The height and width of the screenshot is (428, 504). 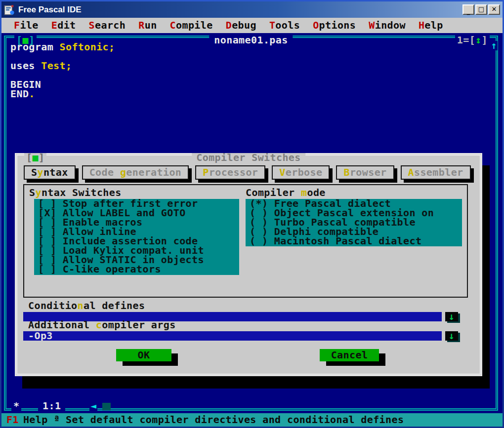 What do you see at coordinates (468, 10) in the screenshot?
I see `minimize-button: _` at bounding box center [468, 10].